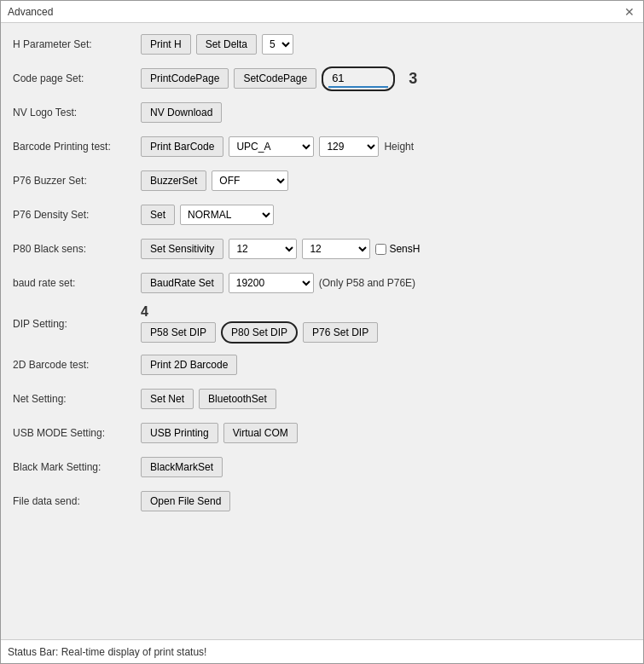 This screenshot has height=664, width=644. I want to click on black-mark-setting-controls: BlackMarkSet, so click(182, 467).